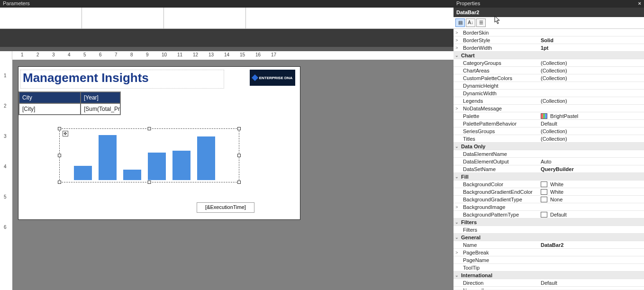 This screenshot has width=644, height=290. What do you see at coordinates (50, 109) in the screenshot?
I see `tablix-cell-city: [City]` at bounding box center [50, 109].